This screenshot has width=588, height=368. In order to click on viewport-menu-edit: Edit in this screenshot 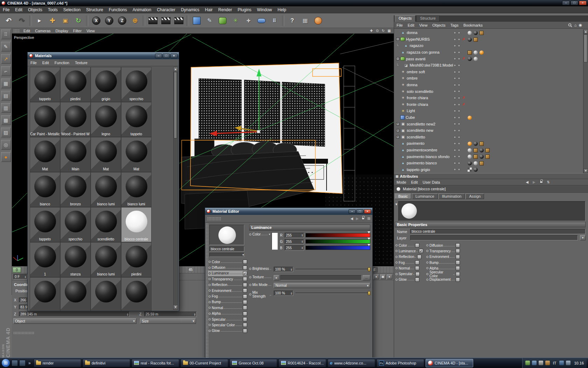, I will do `click(27, 31)`.